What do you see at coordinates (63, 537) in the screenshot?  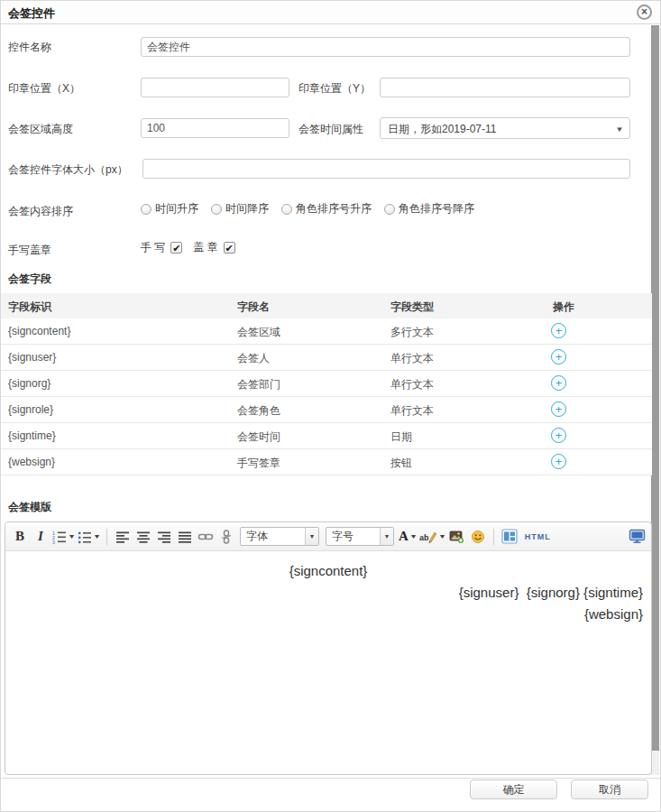 I see `ordered-list-button: 1 2 3 ▼` at bounding box center [63, 537].